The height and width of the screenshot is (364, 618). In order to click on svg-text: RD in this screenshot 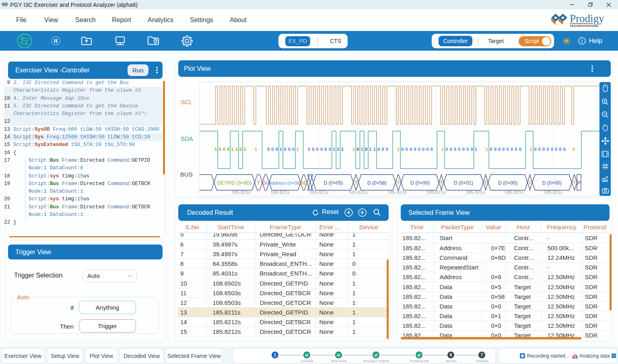, I will do `click(304, 183)`.